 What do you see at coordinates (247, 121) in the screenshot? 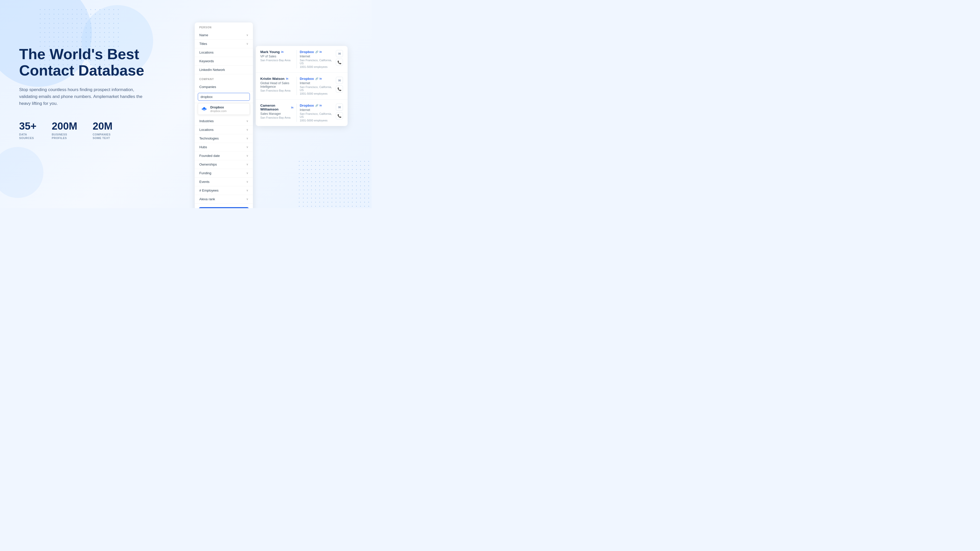
I see `chevron-icon-industries: ∨` at bounding box center [247, 121].